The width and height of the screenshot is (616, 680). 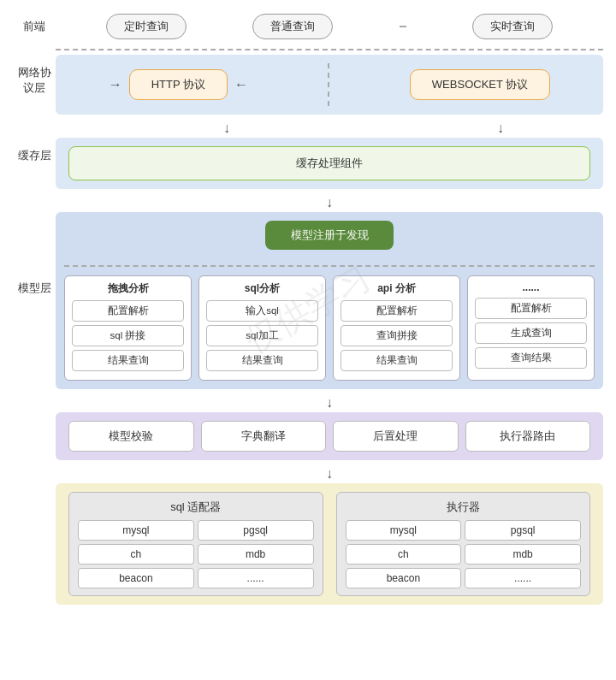 I want to click on network-label: 网络协议层, so click(x=34, y=75).